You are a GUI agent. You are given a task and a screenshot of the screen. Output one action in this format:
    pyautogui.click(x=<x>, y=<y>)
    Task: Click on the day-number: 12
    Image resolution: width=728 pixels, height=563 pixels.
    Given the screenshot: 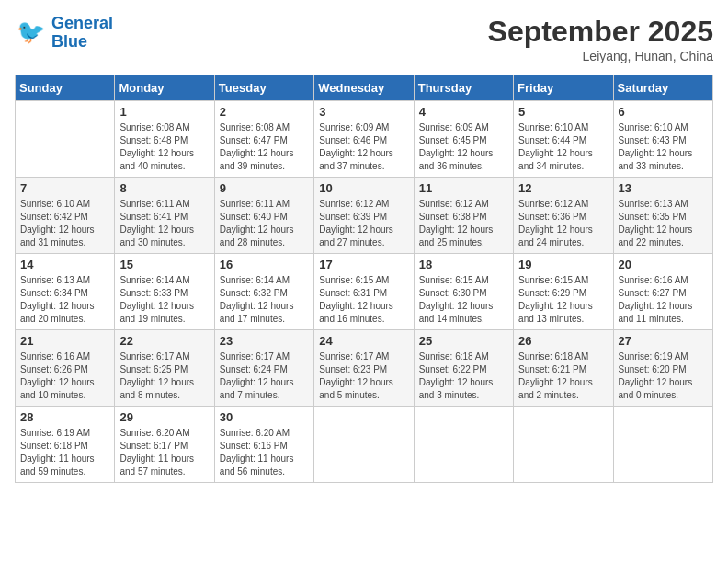 What is the action you would take?
    pyautogui.click(x=563, y=188)
    